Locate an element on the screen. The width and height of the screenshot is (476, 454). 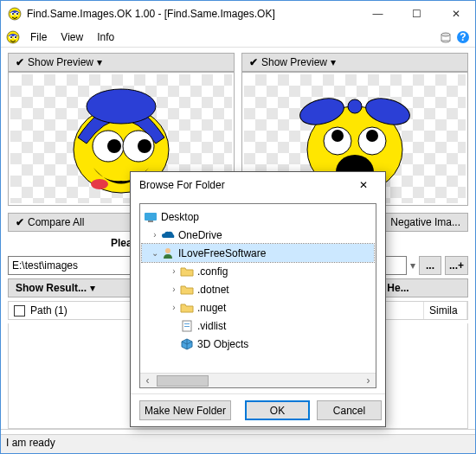
tree-onedrive: › OneDrive is located at coordinates (258, 235).